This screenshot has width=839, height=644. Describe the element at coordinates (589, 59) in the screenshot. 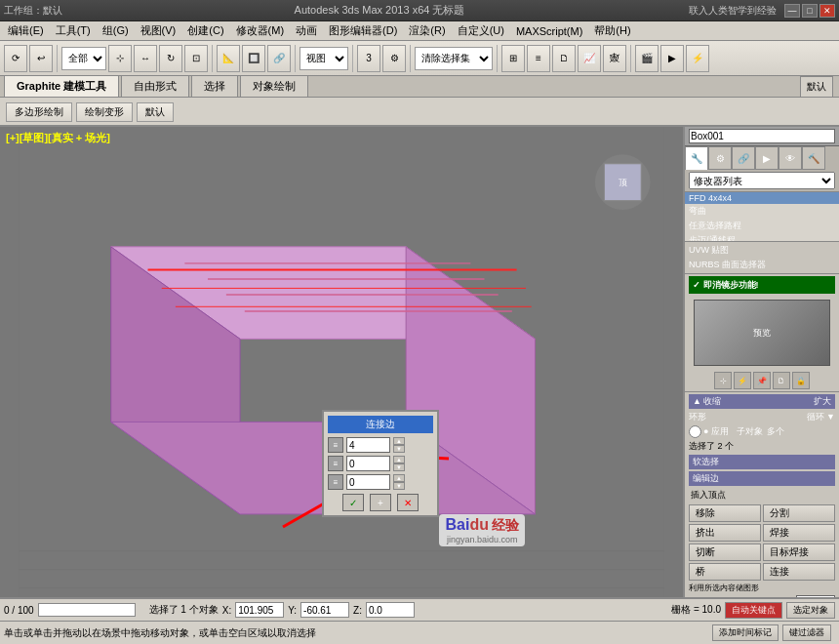

I see `toolbar-curve-editor: 📈` at that location.